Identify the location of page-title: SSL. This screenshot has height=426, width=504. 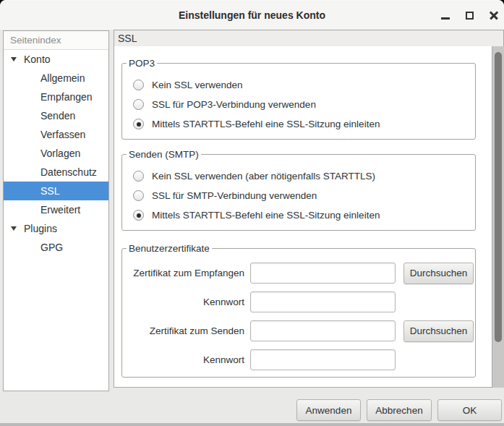
(309, 38).